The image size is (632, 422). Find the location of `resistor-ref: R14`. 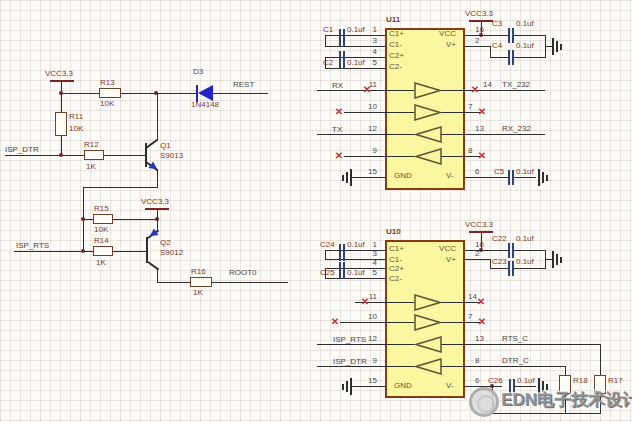

resistor-ref: R14 is located at coordinates (102, 241).